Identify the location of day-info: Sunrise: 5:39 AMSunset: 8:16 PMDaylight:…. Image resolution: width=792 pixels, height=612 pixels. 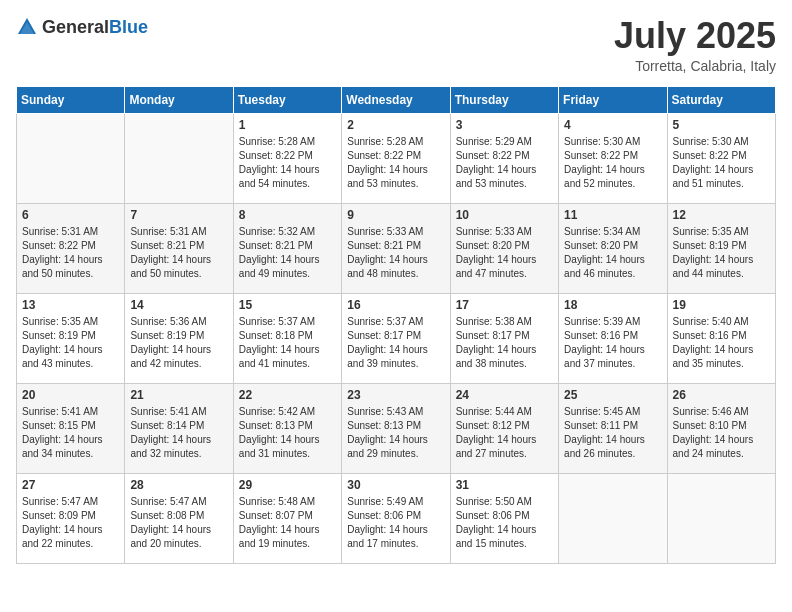
(612, 343).